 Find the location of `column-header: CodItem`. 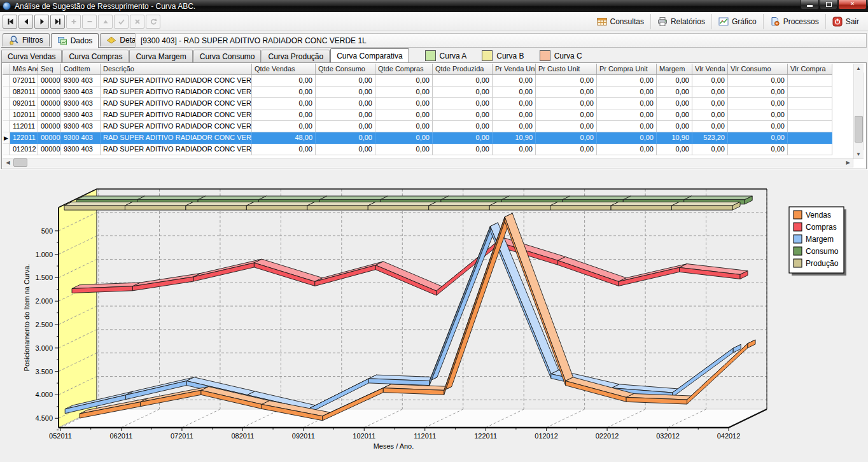

column-header: CodItem is located at coordinates (81, 69).